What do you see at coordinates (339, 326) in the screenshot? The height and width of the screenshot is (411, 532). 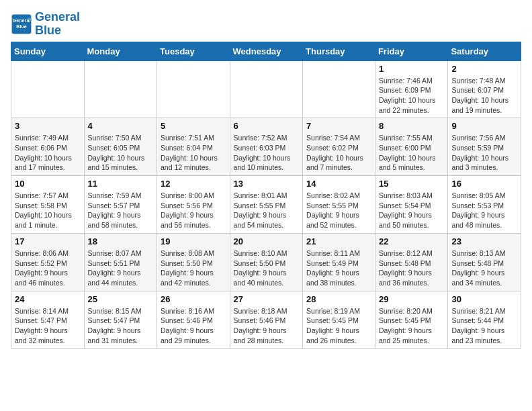 I see `day-info: Sunrise: 8:19 AM Sunset: 5:45 PM Dayligh…` at bounding box center [339, 326].